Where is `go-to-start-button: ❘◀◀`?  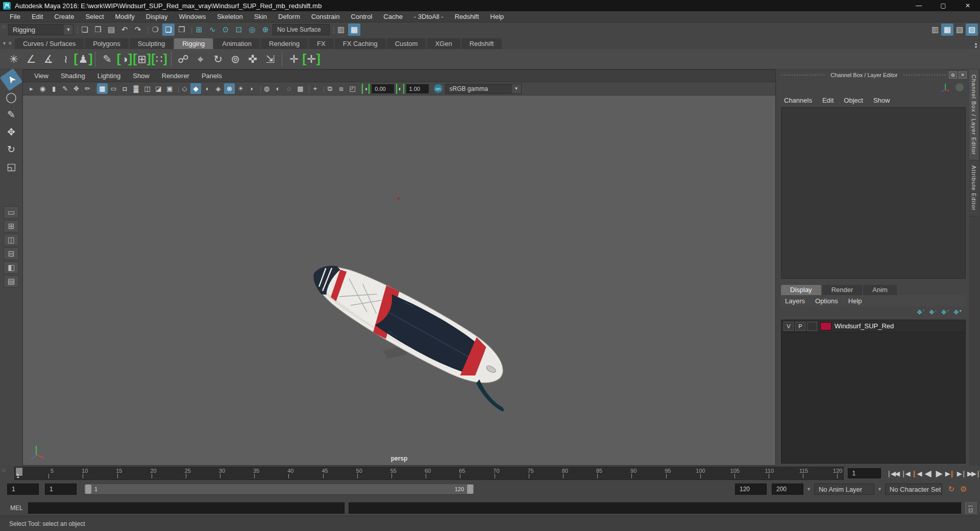 go-to-start-button: ❘◀◀ is located at coordinates (892, 473).